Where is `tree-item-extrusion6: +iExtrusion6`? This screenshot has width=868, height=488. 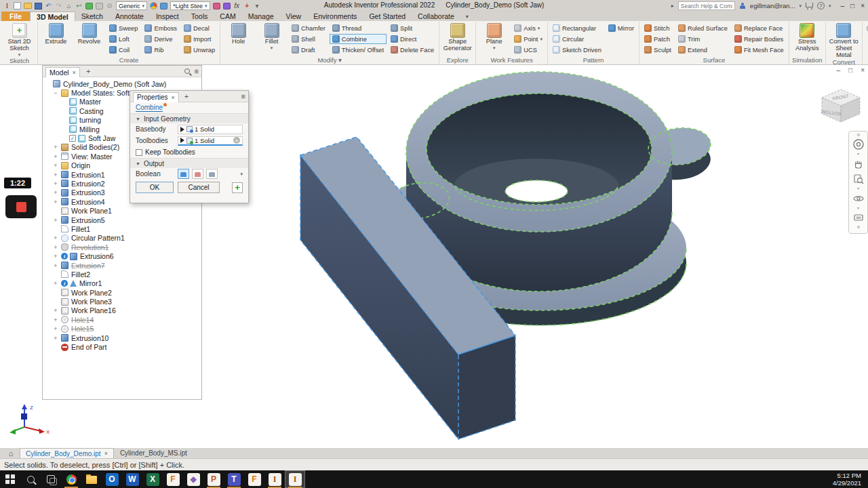
tree-item-extrusion6: +iExtrusion6 is located at coordinates (122, 256).